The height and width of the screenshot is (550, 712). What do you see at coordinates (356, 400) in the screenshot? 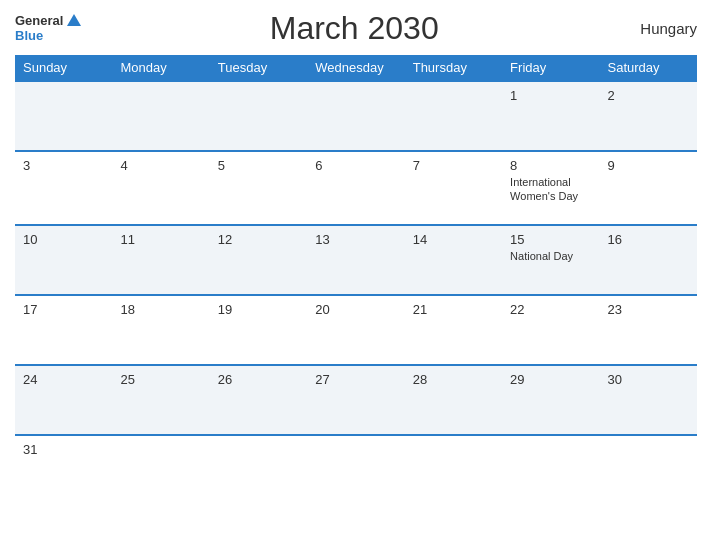
I see `day-cell: 27` at bounding box center [356, 400].